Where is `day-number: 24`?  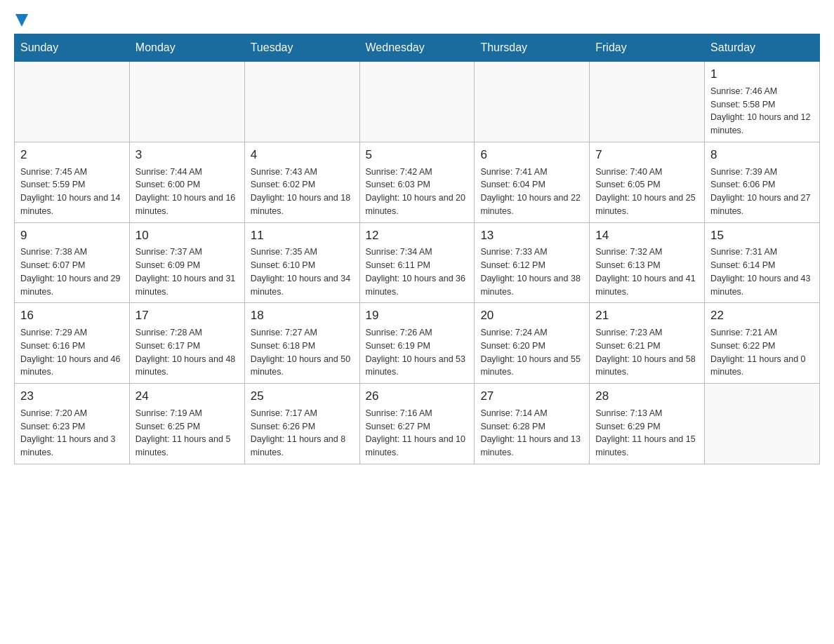 day-number: 24 is located at coordinates (187, 396).